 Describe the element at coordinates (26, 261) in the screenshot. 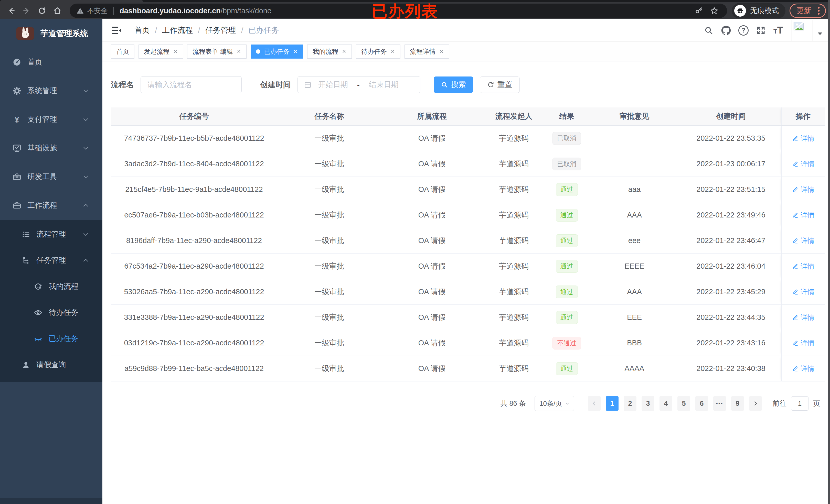

I see `tree-icon` at that location.